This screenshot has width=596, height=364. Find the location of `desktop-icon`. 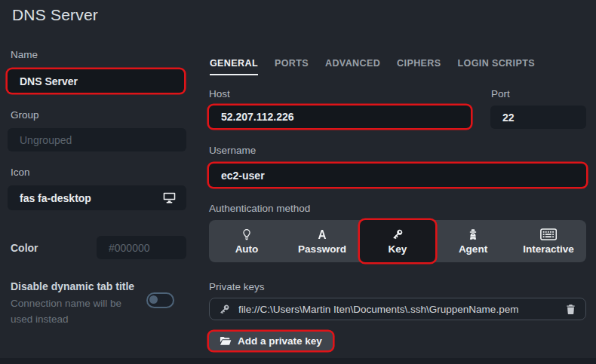

desktop-icon is located at coordinates (169, 197).